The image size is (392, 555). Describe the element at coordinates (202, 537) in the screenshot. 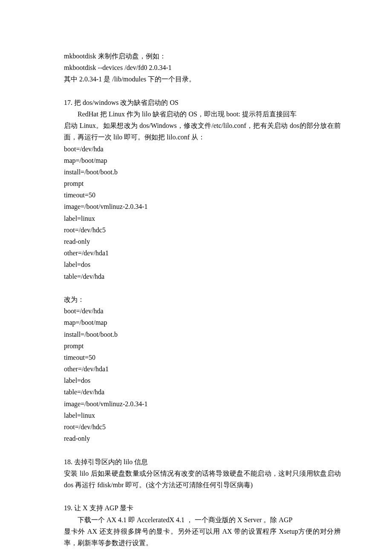

I see `text-line: 显卡外 AX 还支持很多牌号的显卡。另外还可以用 AX 带的设置程序 Xsetu…` at that location.